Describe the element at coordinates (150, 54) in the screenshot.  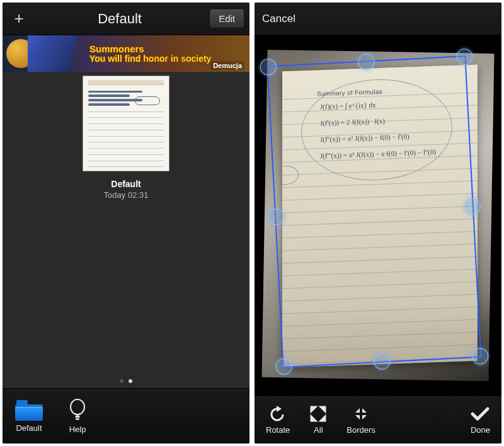
I see `banner-text: Summoners You will find honor in society` at that location.